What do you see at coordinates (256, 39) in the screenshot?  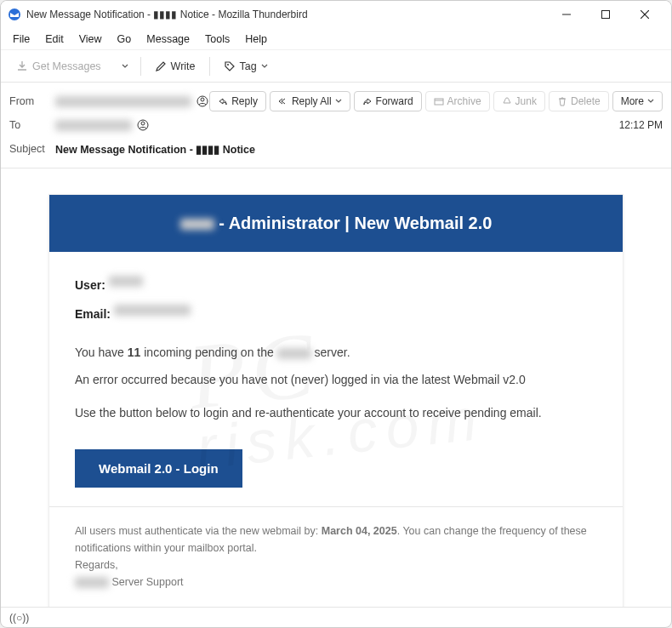 I see `menu-help: Help` at bounding box center [256, 39].